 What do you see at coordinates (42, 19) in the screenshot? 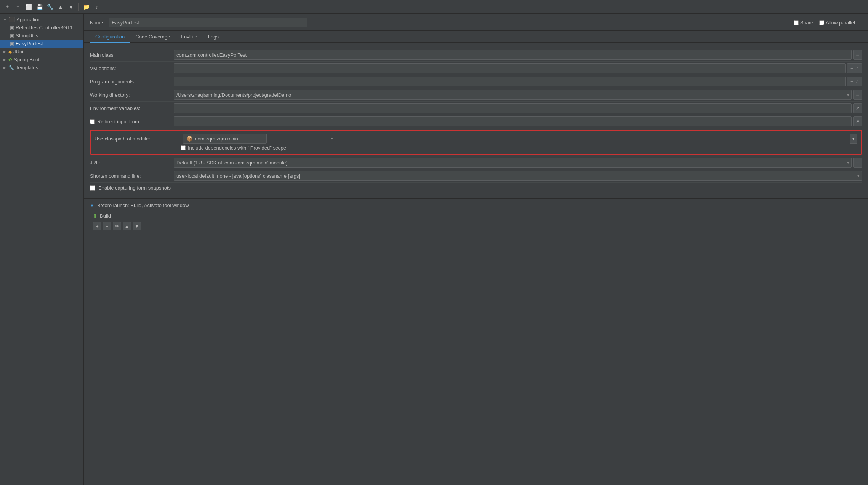
I see `sidebar-item-application: ▼ ⬛ Application` at bounding box center [42, 19].